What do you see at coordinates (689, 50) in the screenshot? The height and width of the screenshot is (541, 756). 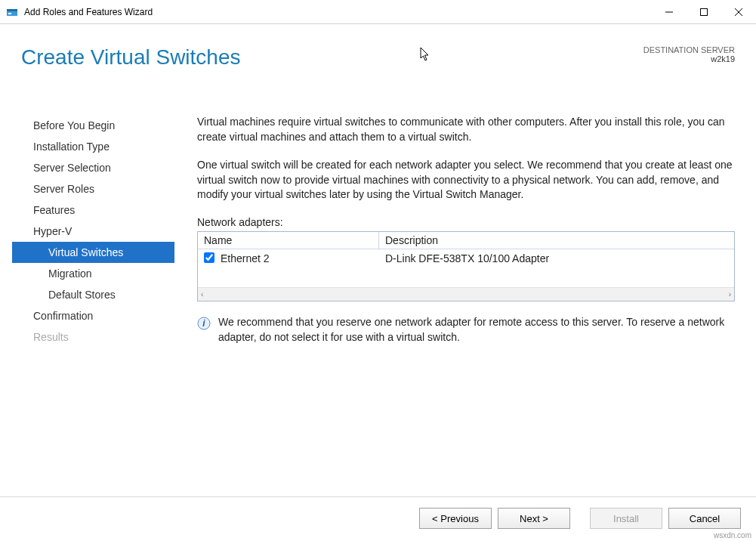 I see `destination-label: DESTINATION SERVER` at bounding box center [689, 50].